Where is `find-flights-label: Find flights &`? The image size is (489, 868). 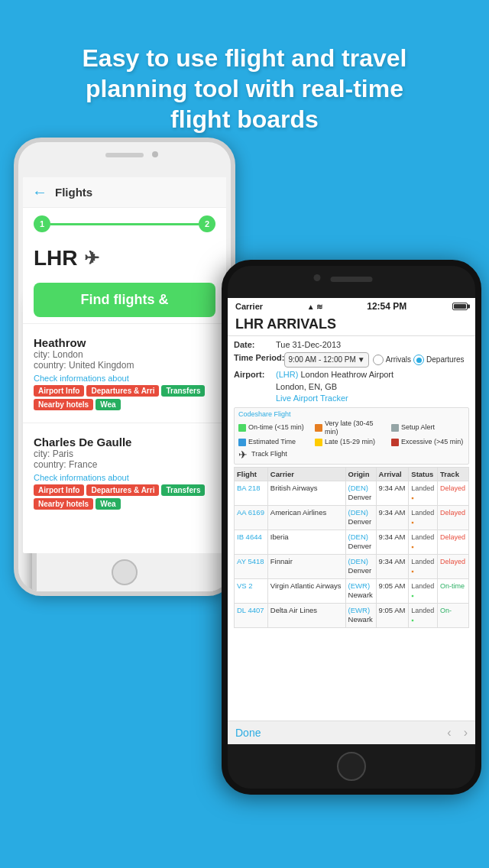 find-flights-label: Find flights & is located at coordinates (125, 300).